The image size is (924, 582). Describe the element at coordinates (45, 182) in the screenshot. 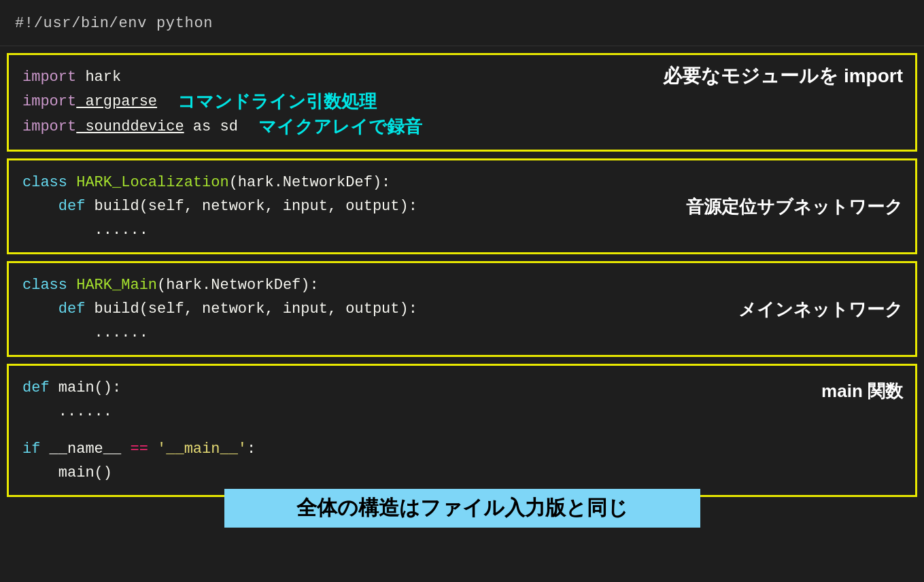

I see `loc-class-kw: class` at that location.